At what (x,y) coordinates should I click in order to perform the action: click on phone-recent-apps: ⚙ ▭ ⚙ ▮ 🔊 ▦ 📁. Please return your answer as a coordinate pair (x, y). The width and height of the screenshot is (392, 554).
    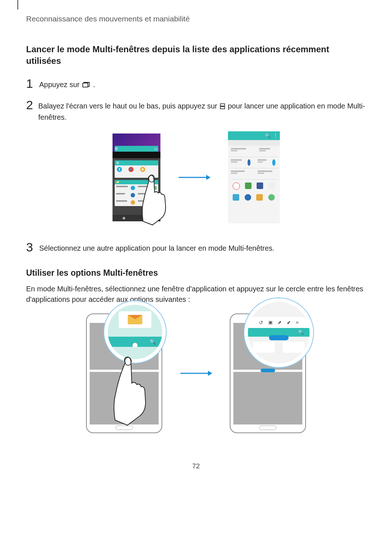
    Looking at the image, I should click on (136, 177).